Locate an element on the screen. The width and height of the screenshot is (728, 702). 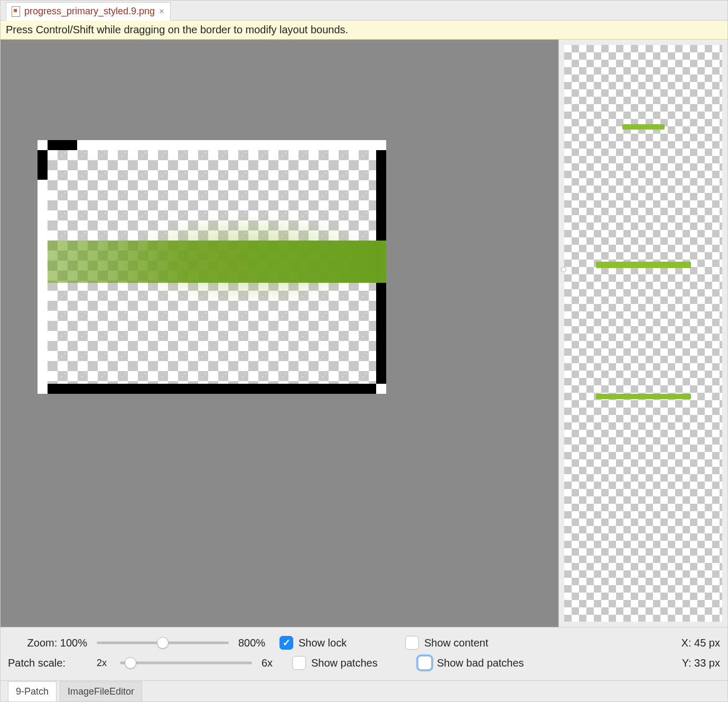
patch-guide-top is located at coordinates (62, 145).